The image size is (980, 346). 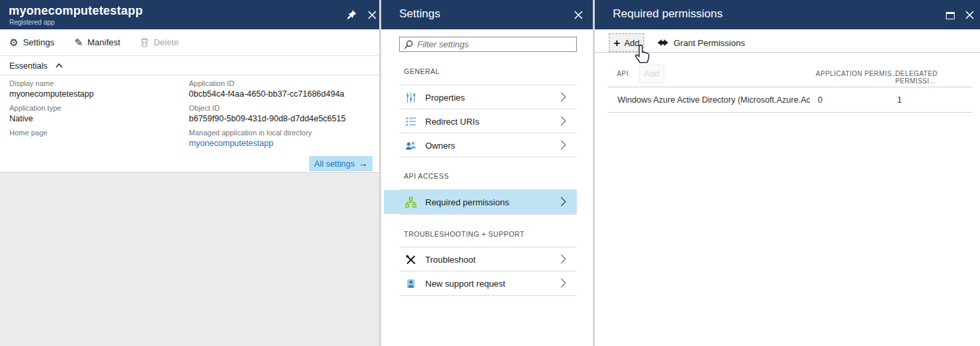 What do you see at coordinates (340, 164) in the screenshot?
I see `all-settings-button: All settings →` at bounding box center [340, 164].